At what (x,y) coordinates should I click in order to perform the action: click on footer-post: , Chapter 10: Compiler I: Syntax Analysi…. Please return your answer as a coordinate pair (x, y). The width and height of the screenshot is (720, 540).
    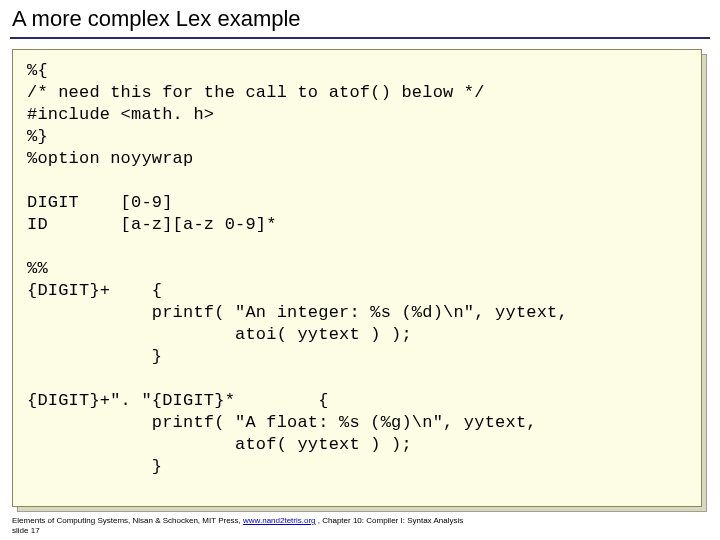
    Looking at the image, I should click on (390, 520).